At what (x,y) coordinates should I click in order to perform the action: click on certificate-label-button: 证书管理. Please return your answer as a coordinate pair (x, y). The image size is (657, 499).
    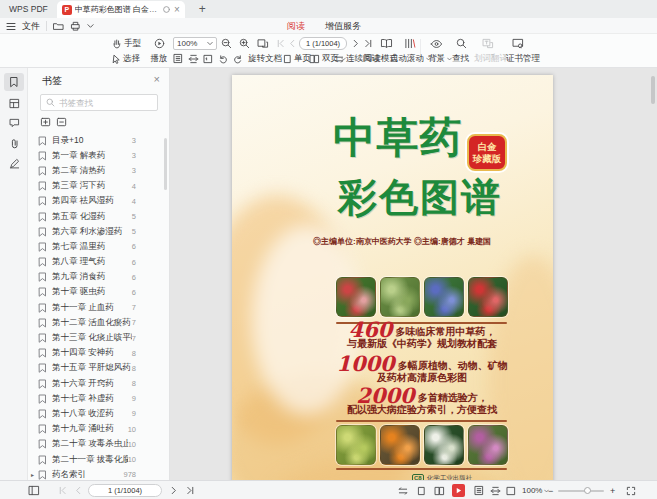
    Looking at the image, I should click on (523, 58).